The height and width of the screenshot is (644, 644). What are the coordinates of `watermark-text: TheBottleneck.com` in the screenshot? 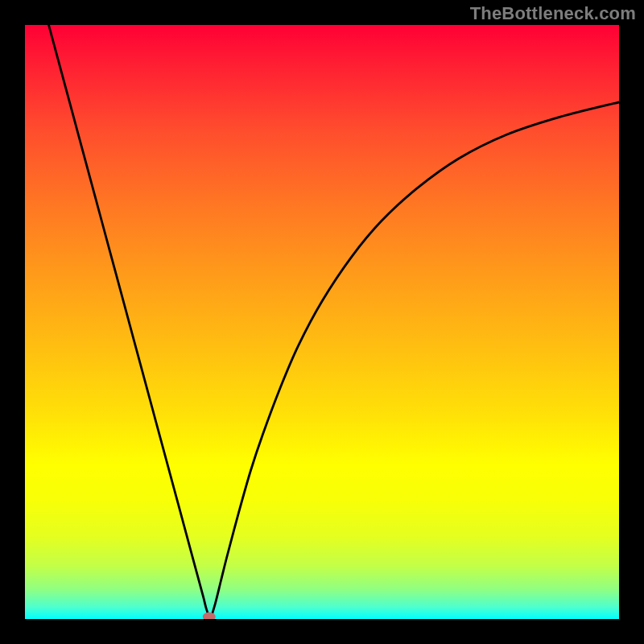 It's located at (553, 14).